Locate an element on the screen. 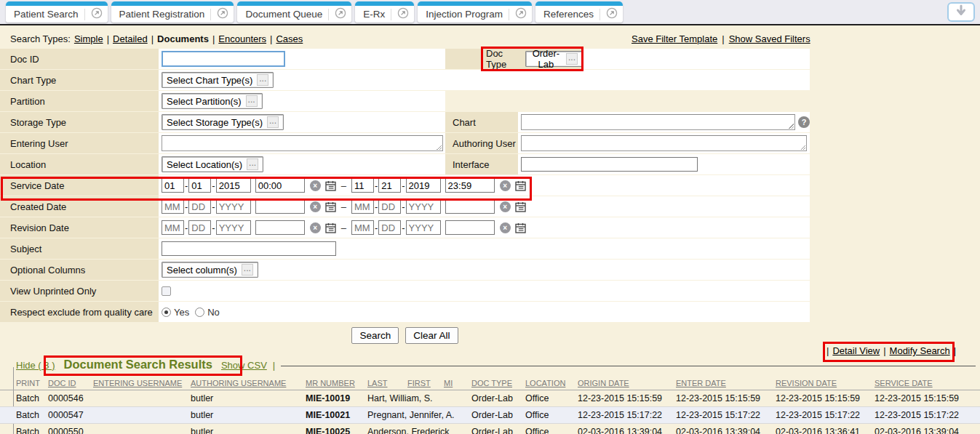  created-start-month-input is located at coordinates (173, 206).